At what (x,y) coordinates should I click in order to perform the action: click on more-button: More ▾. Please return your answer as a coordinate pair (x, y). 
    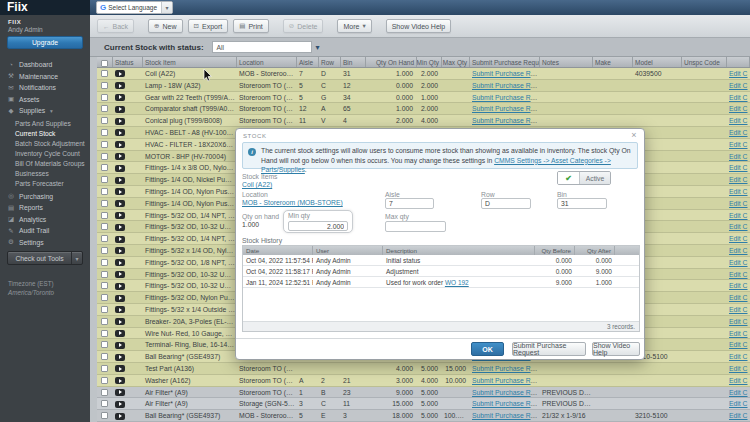
    Looking at the image, I should click on (354, 26).